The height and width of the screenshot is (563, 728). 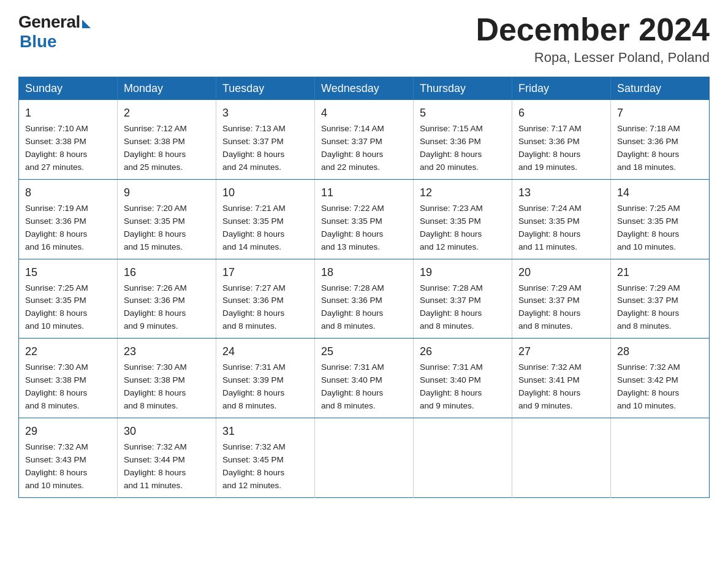 I want to click on day-details: Sunrise: 7:14 AMSunset: 3:37 PMDaylight:…, so click(x=364, y=148).